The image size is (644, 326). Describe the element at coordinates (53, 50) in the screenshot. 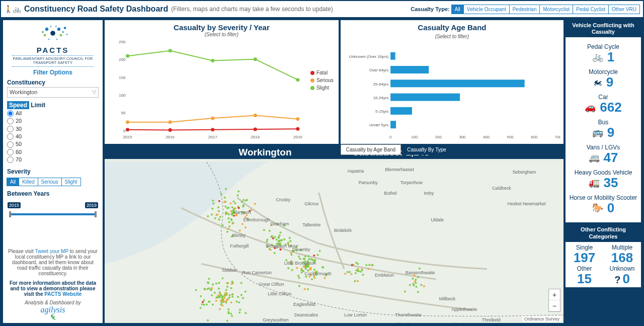

I see `pacts-logo-text: PACTS` at that location.